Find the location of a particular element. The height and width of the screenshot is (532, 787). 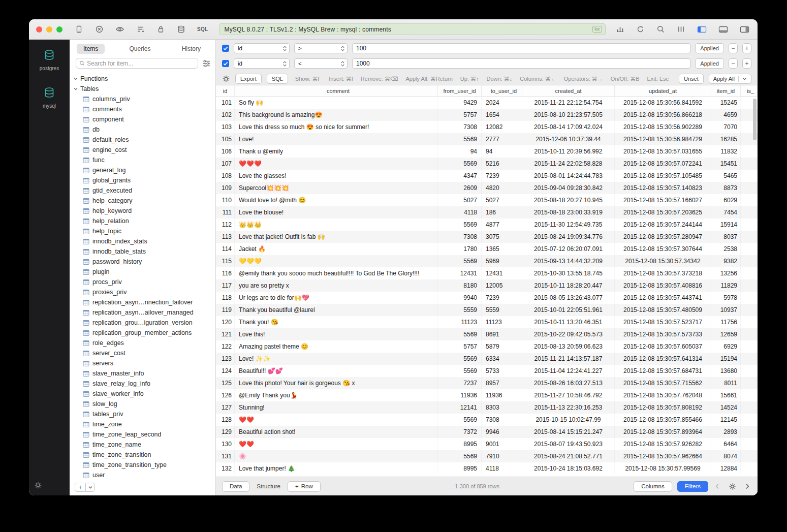

cell-id: 123 is located at coordinates (226, 359).